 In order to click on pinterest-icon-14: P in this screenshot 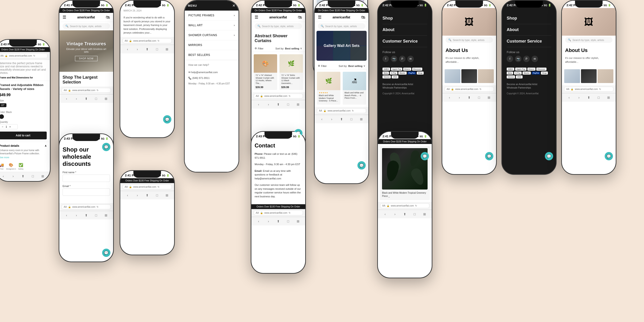, I will do `click(526, 59)`.